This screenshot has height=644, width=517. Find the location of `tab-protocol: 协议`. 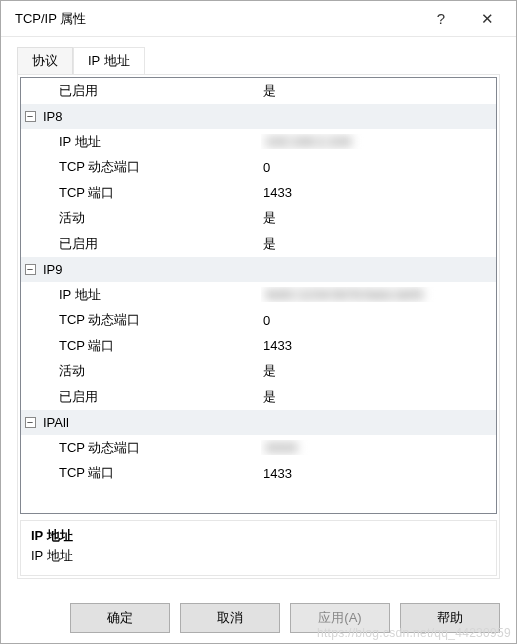

tab-protocol: 协议 is located at coordinates (45, 61).